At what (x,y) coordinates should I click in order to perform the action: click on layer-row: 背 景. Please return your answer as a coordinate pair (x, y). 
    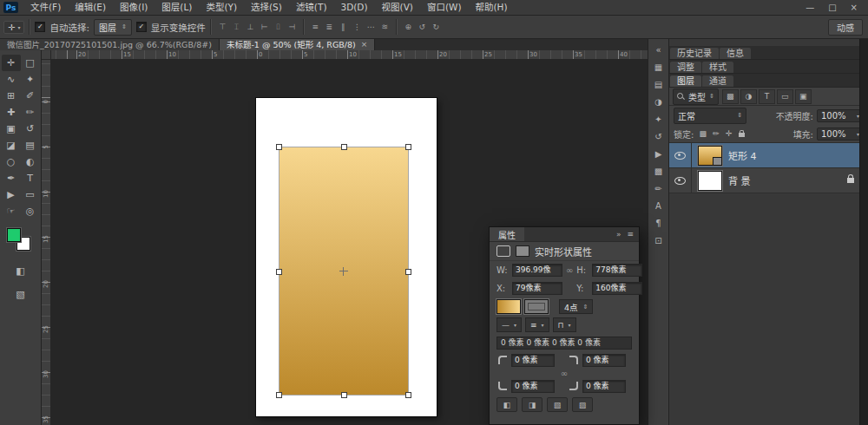
    Looking at the image, I should click on (769, 180).